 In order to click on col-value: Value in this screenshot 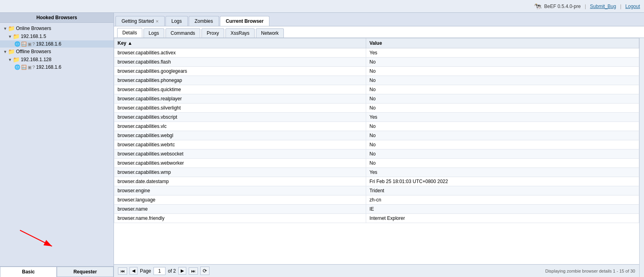, I will do `click(503, 43)`.